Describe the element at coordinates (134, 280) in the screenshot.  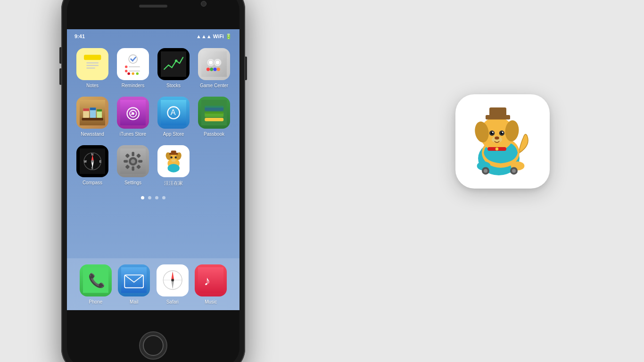
I see `mail-icon` at that location.